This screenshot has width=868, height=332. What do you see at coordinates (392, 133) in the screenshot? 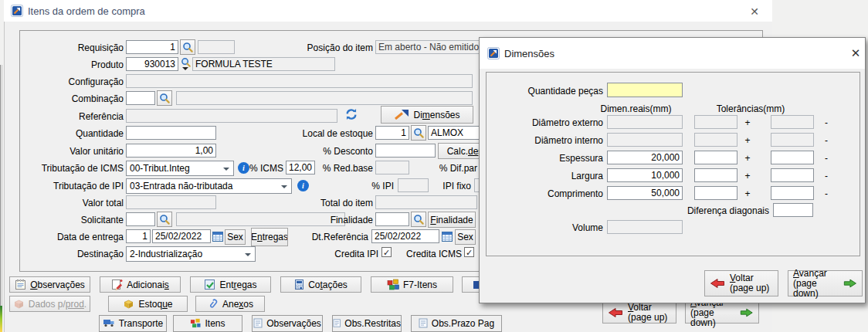
I see `local-estoque-input: 1` at bounding box center [392, 133].